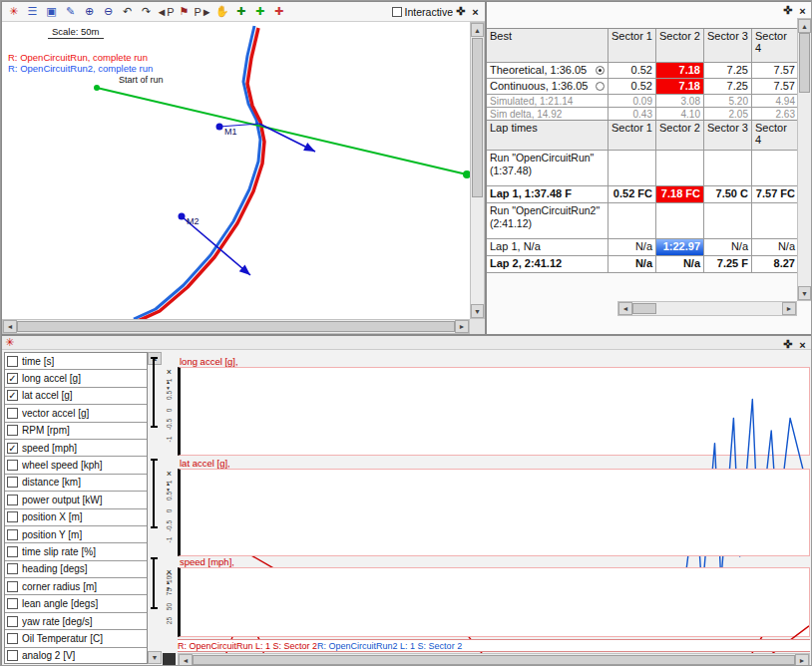 Image resolution: width=812 pixels, height=666 pixels. What do you see at coordinates (776, 265) in the screenshot?
I see `lap-cell: 8.27` at bounding box center [776, 265].